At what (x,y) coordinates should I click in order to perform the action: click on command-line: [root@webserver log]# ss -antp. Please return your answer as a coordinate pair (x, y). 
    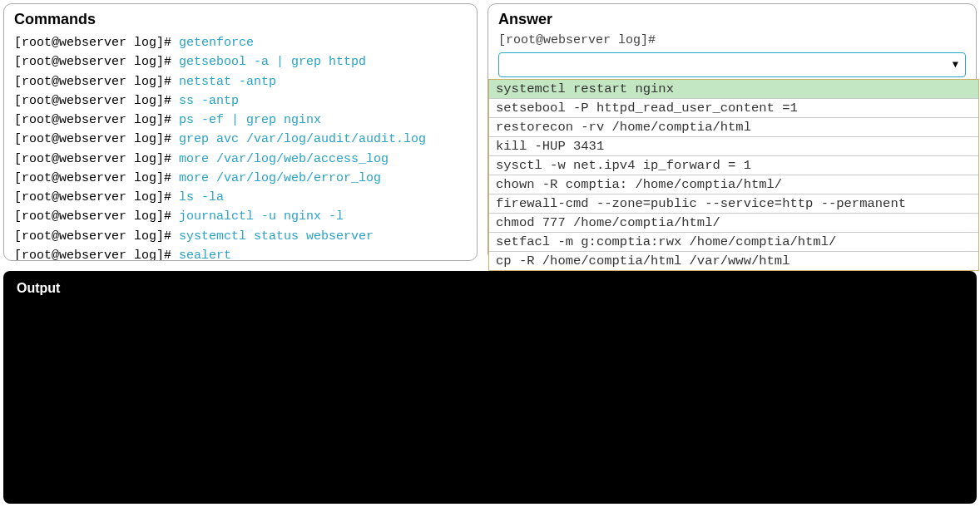
    Looking at the image, I should click on (240, 101).